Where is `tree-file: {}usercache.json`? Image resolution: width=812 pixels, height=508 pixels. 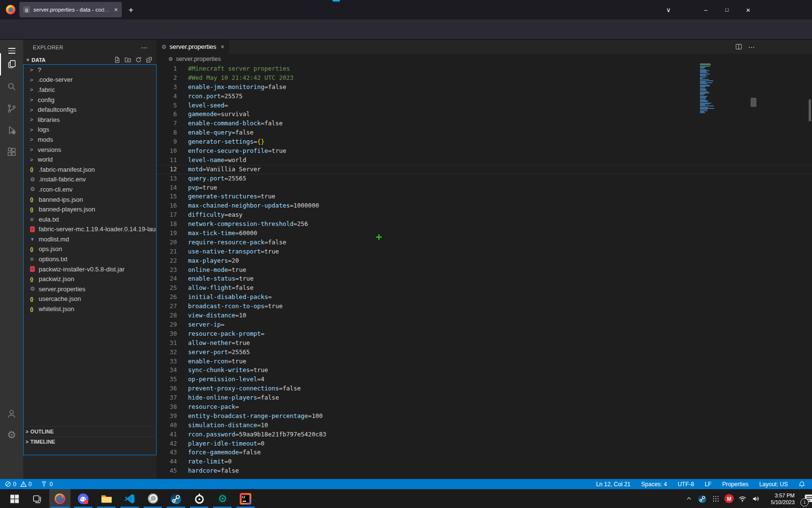 tree-file: {}usercache.json is located at coordinates (90, 299).